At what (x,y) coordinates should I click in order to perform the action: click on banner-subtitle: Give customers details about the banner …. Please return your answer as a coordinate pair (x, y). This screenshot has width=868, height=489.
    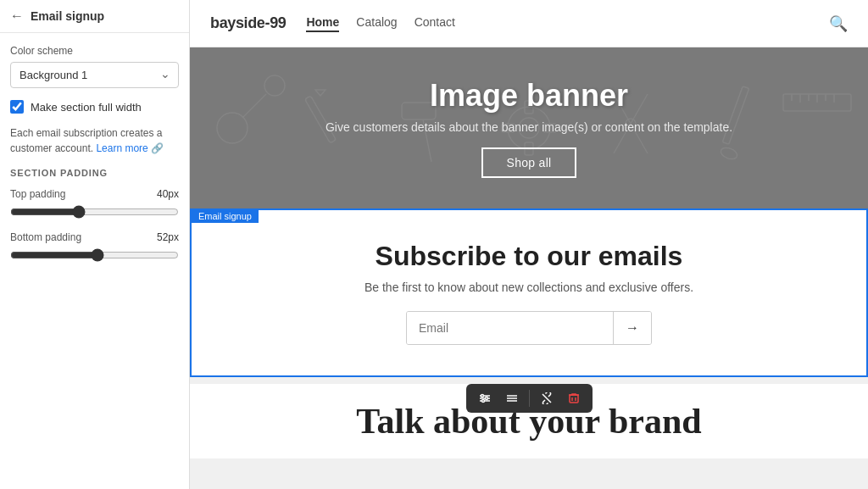
    Looking at the image, I should click on (529, 127).